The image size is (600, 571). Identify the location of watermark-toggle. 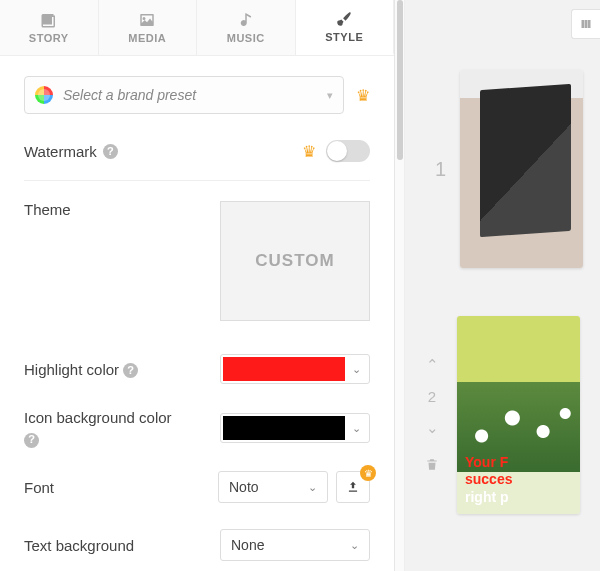
(348, 151).